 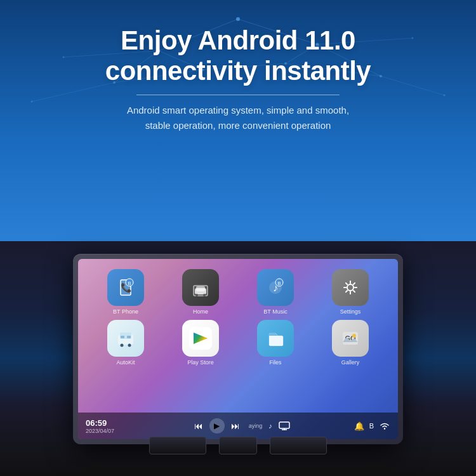 I want to click on app-item-files: Files, so click(x=275, y=343).